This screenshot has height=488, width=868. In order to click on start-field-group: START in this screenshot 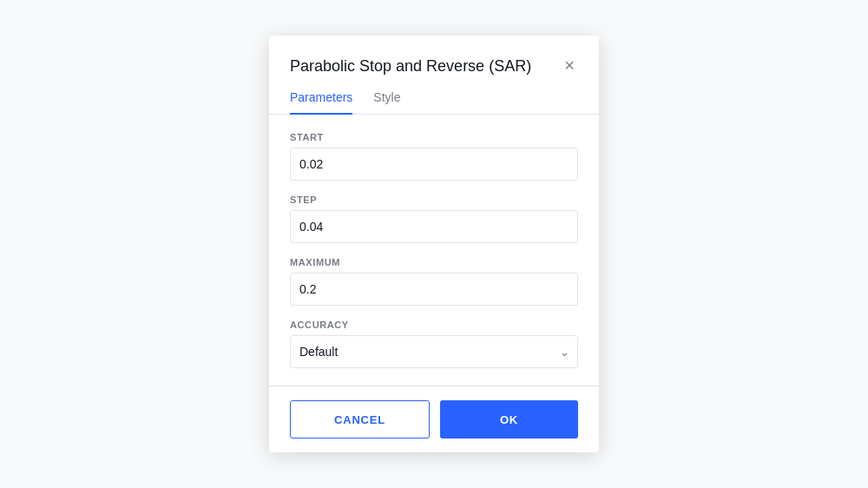, I will do `click(434, 156)`.